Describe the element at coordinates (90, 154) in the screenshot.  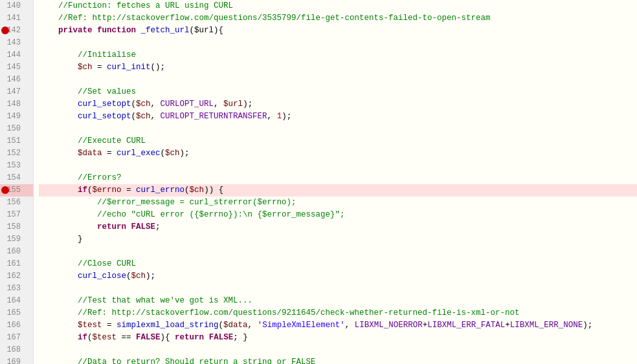
I see `variable-token: $data` at that location.